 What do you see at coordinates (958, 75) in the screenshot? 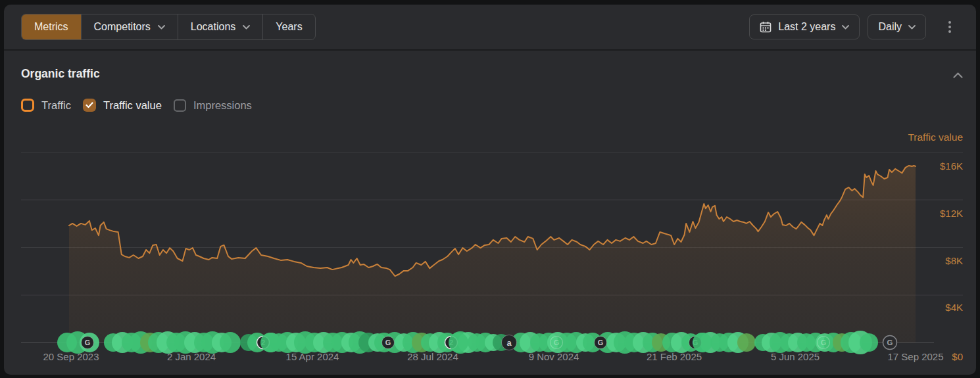
I see `collapse-section-button` at bounding box center [958, 75].